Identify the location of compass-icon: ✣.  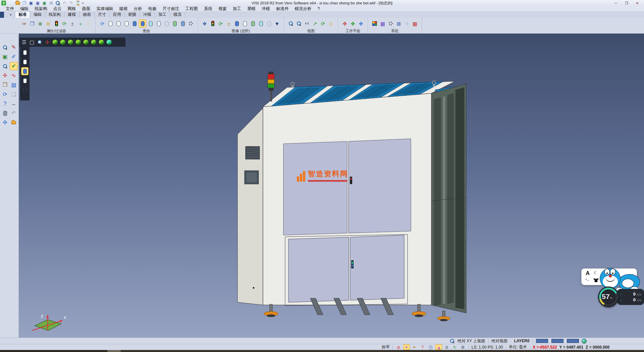
(5, 123).